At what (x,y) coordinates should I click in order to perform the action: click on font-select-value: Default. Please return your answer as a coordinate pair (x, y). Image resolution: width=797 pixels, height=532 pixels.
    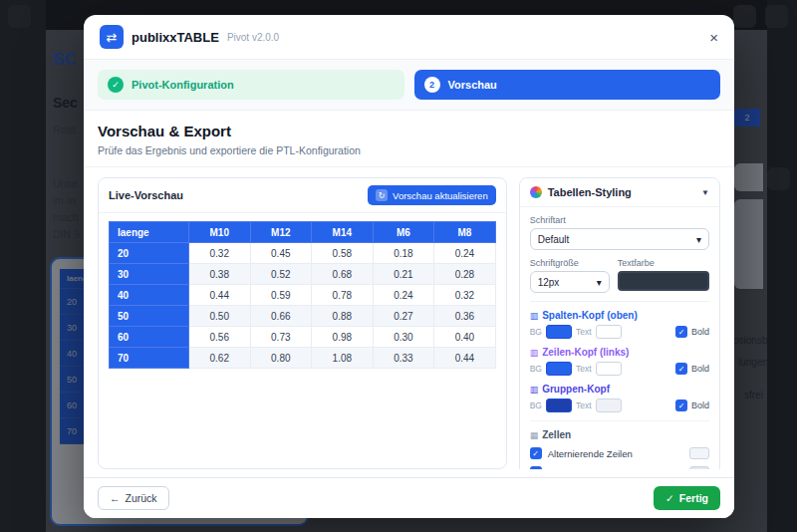
    Looking at the image, I should click on (554, 239).